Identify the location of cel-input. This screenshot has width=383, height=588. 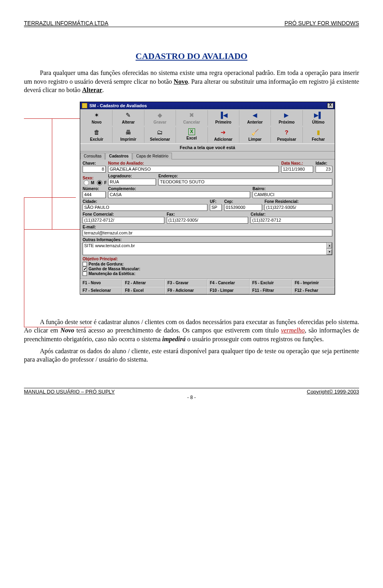
(291, 220).